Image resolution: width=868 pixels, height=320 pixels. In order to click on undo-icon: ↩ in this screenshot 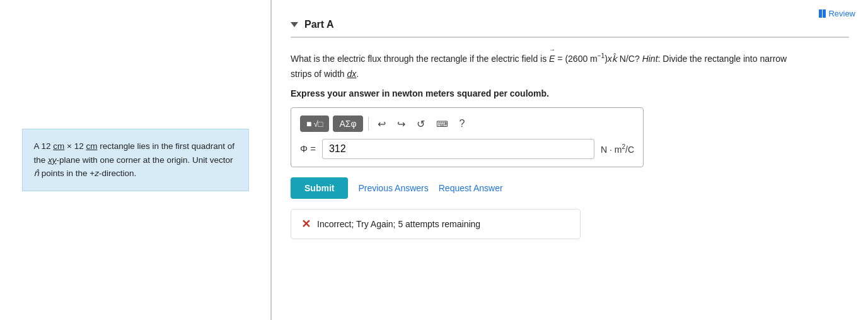, I will do `click(382, 124)`.